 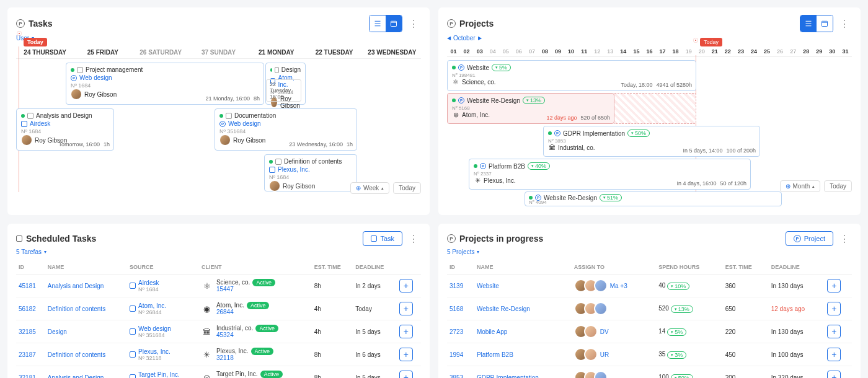 I want to click on row-spend: 35 3%, so click(x=689, y=354).